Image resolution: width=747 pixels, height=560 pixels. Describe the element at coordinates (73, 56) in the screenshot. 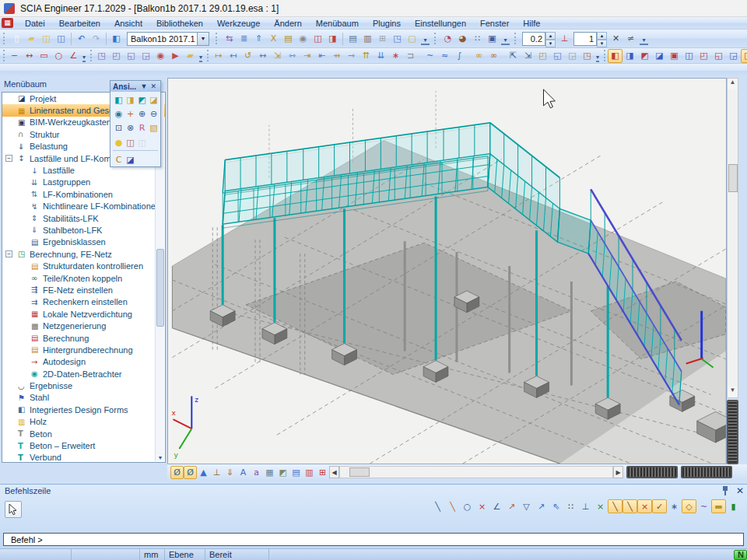

I see `draw-angle-button: ∠` at that location.